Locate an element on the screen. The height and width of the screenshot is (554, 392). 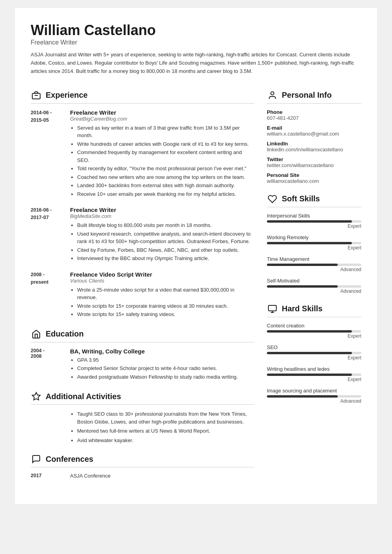
skill-time-management: Time Management Advanced is located at coordinates (314, 264).